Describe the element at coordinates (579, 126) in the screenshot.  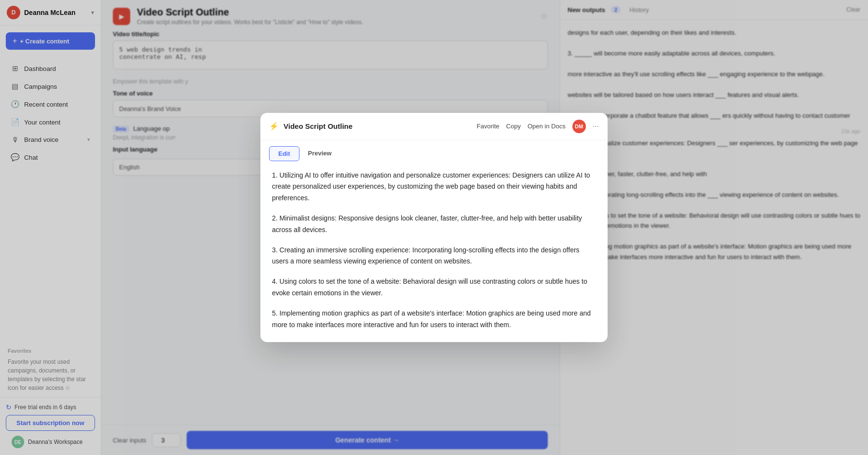
I see `modal-user-avatar: DM` at that location.